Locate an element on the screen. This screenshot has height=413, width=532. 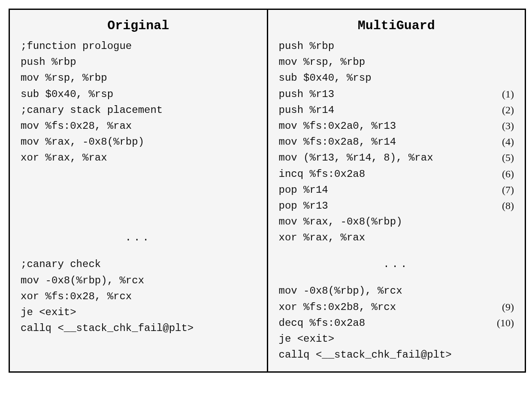
multiguard-title: MultiGuard is located at coordinates (396, 26).